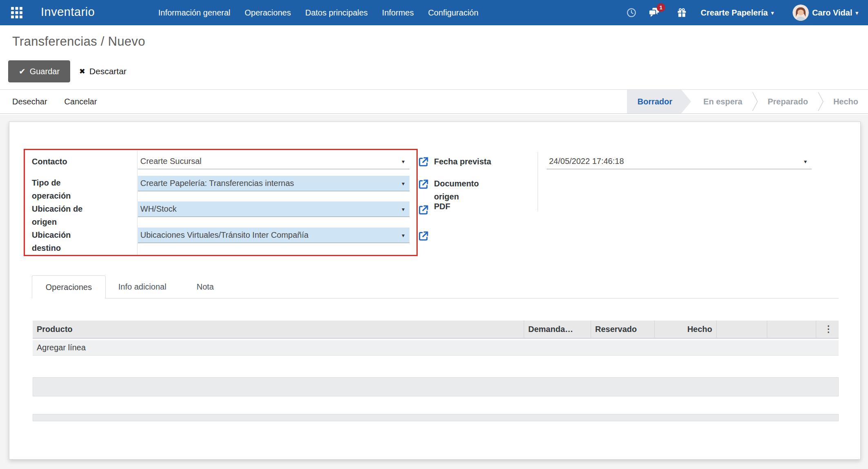  What do you see at coordinates (268, 13) in the screenshot?
I see `menu-operaciones: Operaciones` at bounding box center [268, 13].